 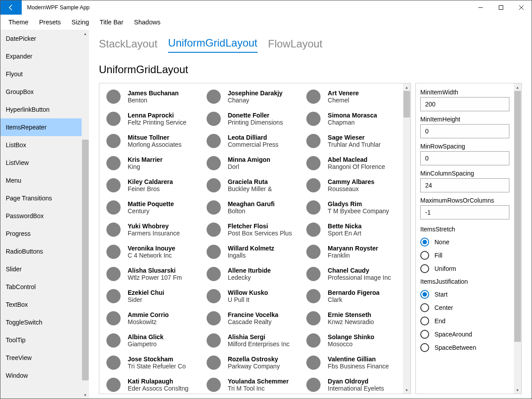 What do you see at coordinates (351, 97) in the screenshot?
I see `person-item: Art VenereChemel` at bounding box center [351, 97].